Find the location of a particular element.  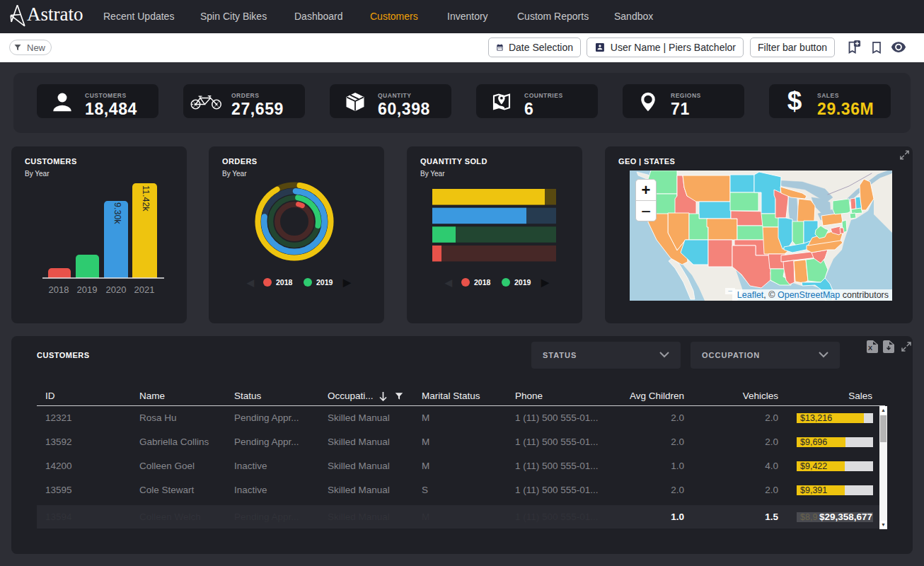

svg-text: 9.30k is located at coordinates (117, 214).